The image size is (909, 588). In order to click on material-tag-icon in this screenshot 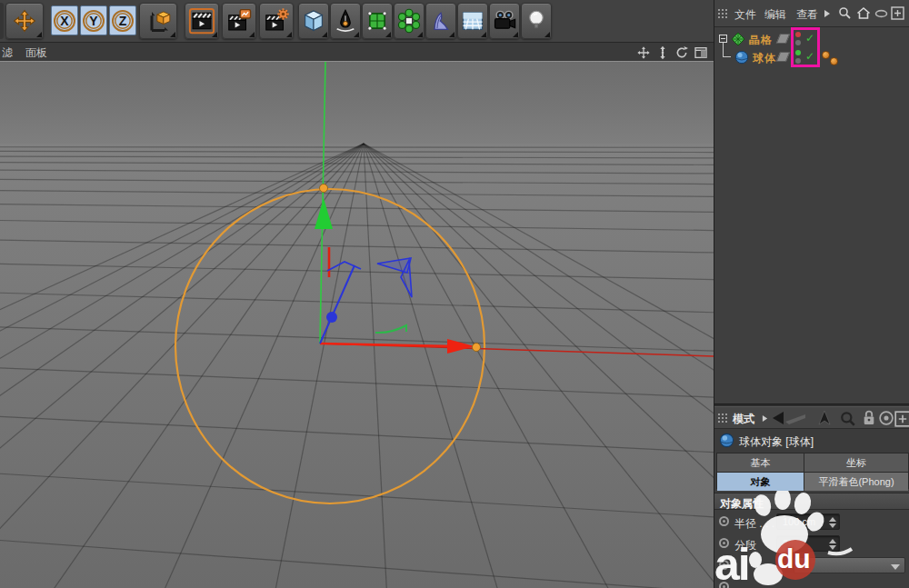, I will do `click(834, 62)`.